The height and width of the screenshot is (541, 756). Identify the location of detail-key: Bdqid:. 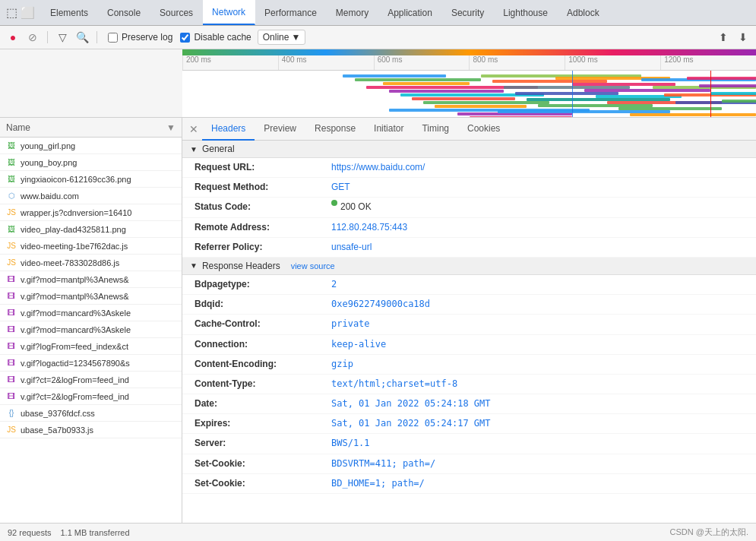
(263, 304).